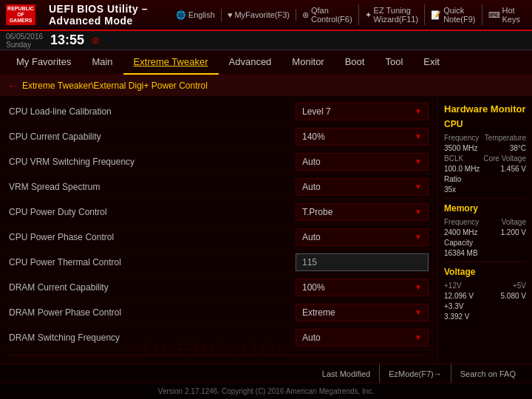 The height and width of the screenshot is (399, 532). I want to click on setting-label: DRAM Switching Frequency, so click(152, 338).